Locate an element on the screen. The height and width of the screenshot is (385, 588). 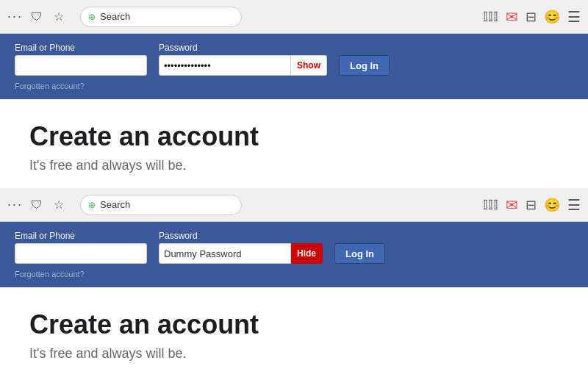
pocket-icon-1: 🛡 is located at coordinates (37, 17).